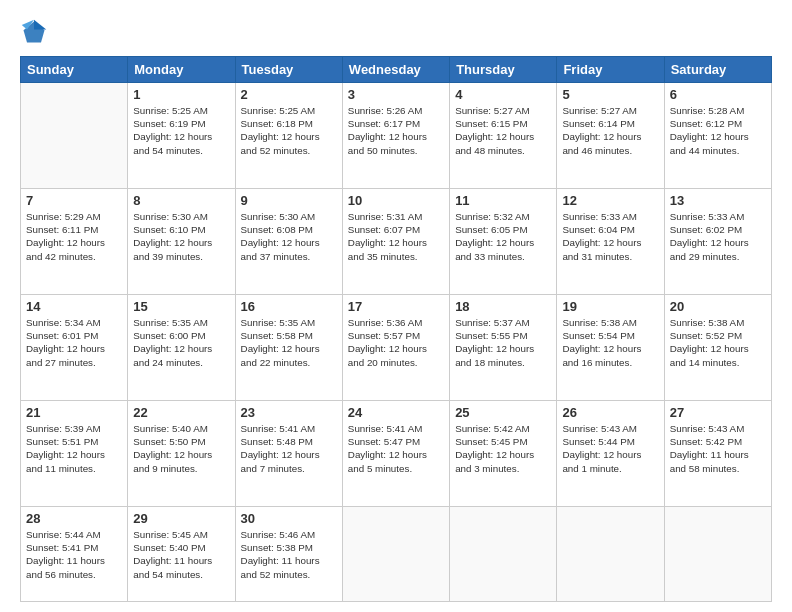  What do you see at coordinates (74, 306) in the screenshot?
I see `day-number: 14` at bounding box center [74, 306].